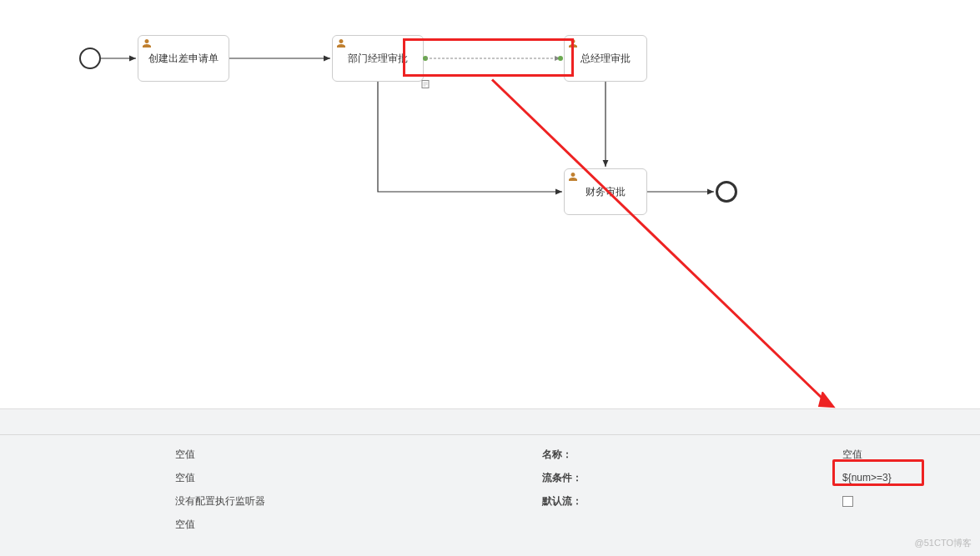 The height and width of the screenshot is (556, 980). I want to click on prop-left-3: 没有配置执行监听器, so click(220, 501).